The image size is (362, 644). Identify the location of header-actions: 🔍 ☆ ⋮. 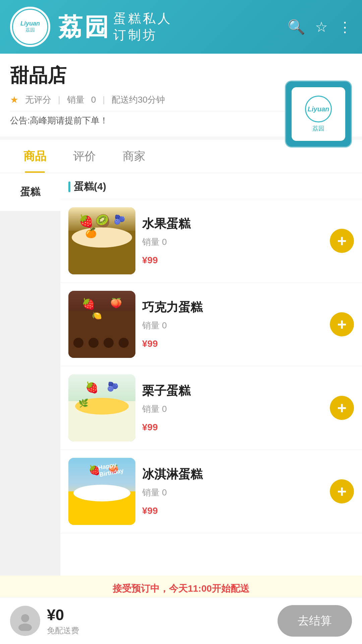
(320, 27).